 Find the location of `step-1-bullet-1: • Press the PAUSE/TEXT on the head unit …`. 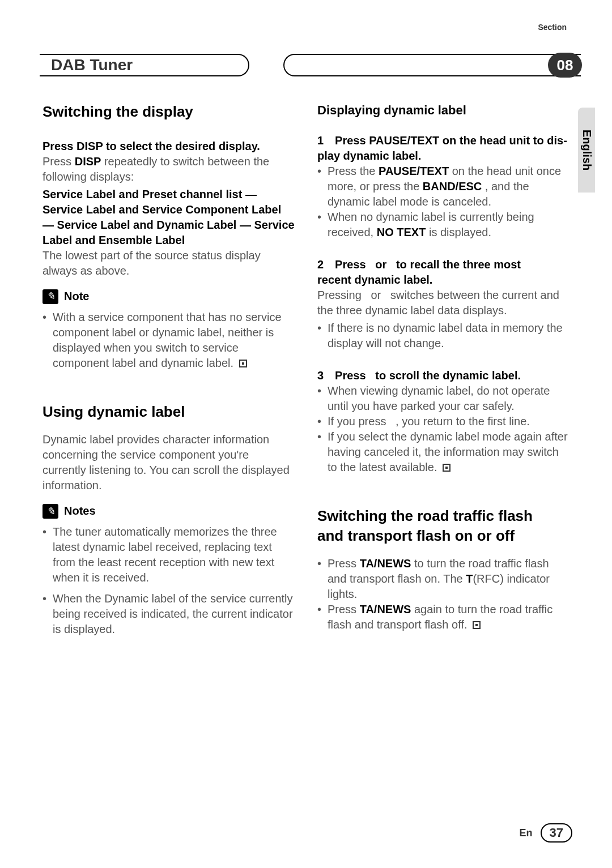

step-1-bullet-1: • Press the PAUSE/TEXT on the head unit … is located at coordinates (443, 187).